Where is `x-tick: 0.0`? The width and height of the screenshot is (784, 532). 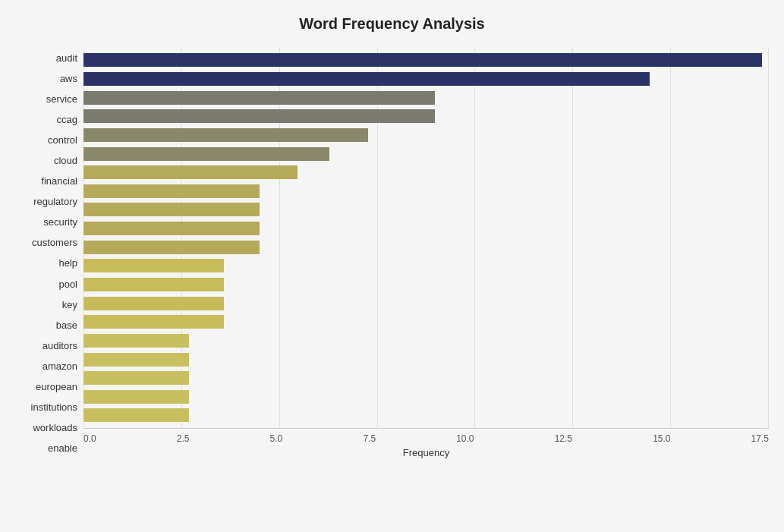
x-tick: 0.0 is located at coordinates (90, 439).